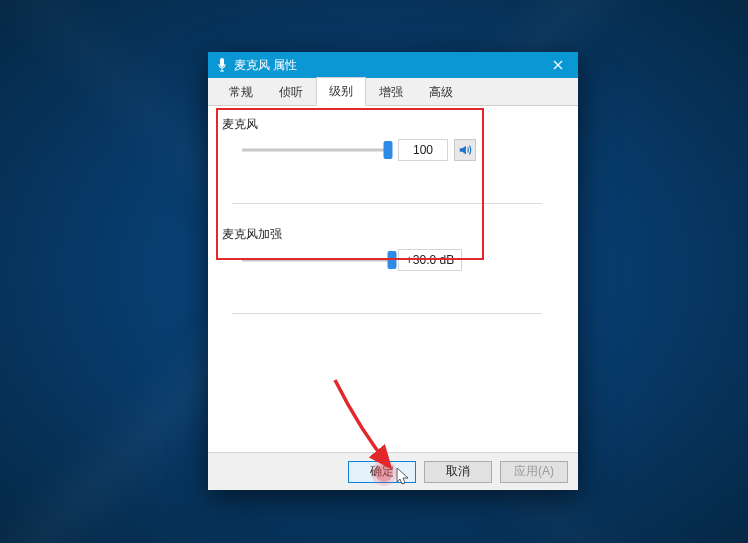 Image resolution: width=748 pixels, height=543 pixels. I want to click on cancel-button: 取消, so click(458, 472).